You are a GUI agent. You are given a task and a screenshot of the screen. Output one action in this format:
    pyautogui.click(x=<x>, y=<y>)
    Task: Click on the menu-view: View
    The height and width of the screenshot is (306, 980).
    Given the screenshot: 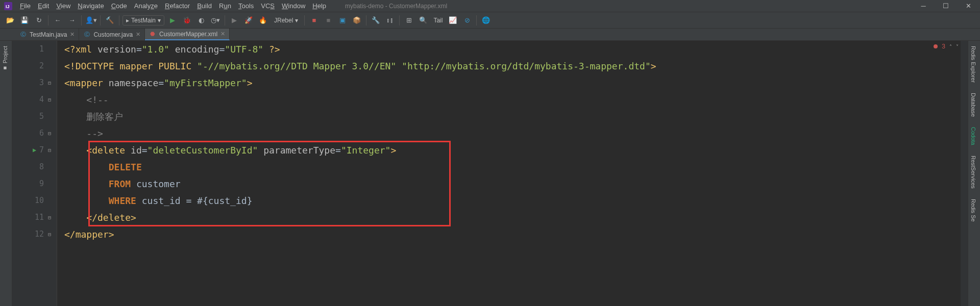 What is the action you would take?
    pyautogui.click(x=63, y=6)
    